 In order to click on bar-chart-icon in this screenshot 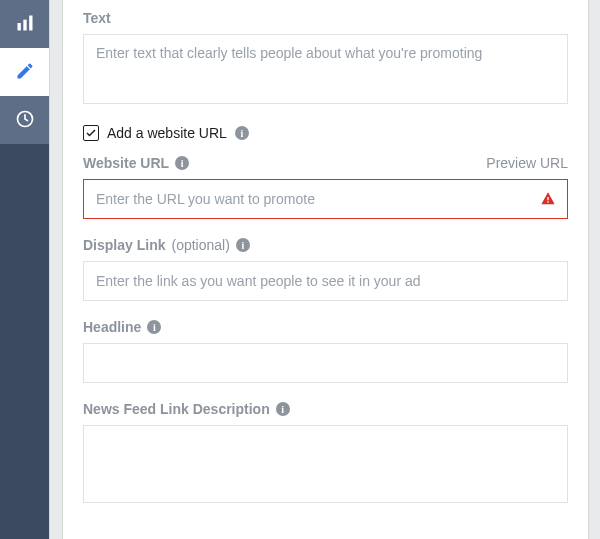, I will do `click(25, 24)`.